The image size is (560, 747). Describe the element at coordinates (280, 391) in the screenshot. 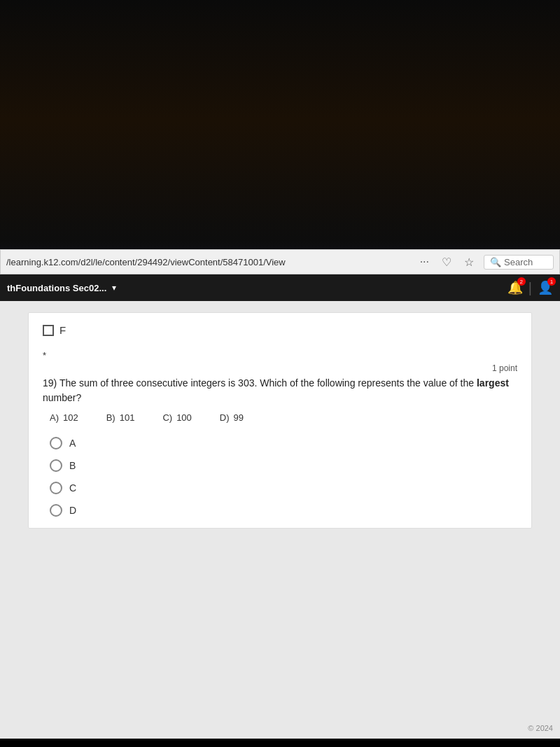

I see `question-text: 19) The sum of three consecutive integer…` at that location.